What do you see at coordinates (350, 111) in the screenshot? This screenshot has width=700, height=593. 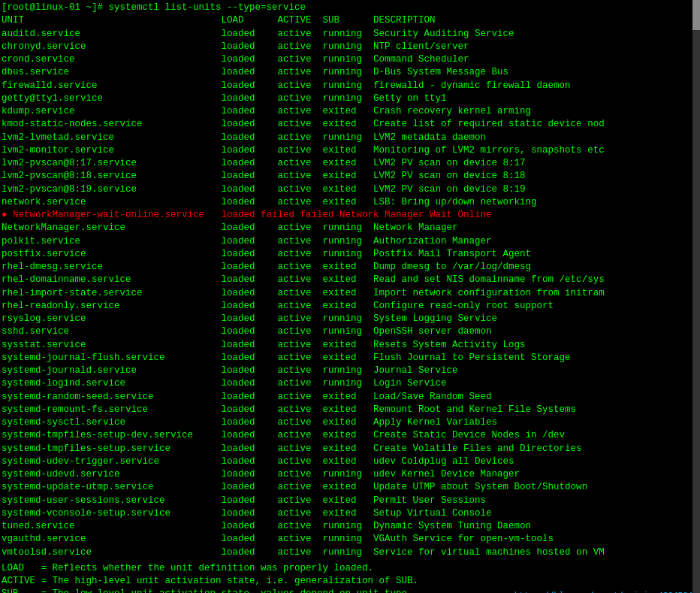 I see `service-row: kdump.service loaded active exited Crash…` at bounding box center [350, 111].